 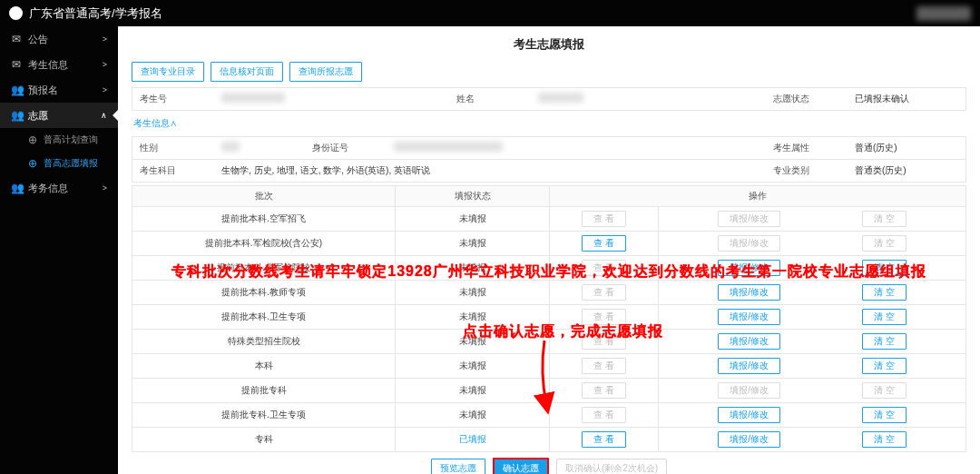 What do you see at coordinates (168, 72) in the screenshot?
I see `btn-query-catalog: 查询专业目录` at bounding box center [168, 72].